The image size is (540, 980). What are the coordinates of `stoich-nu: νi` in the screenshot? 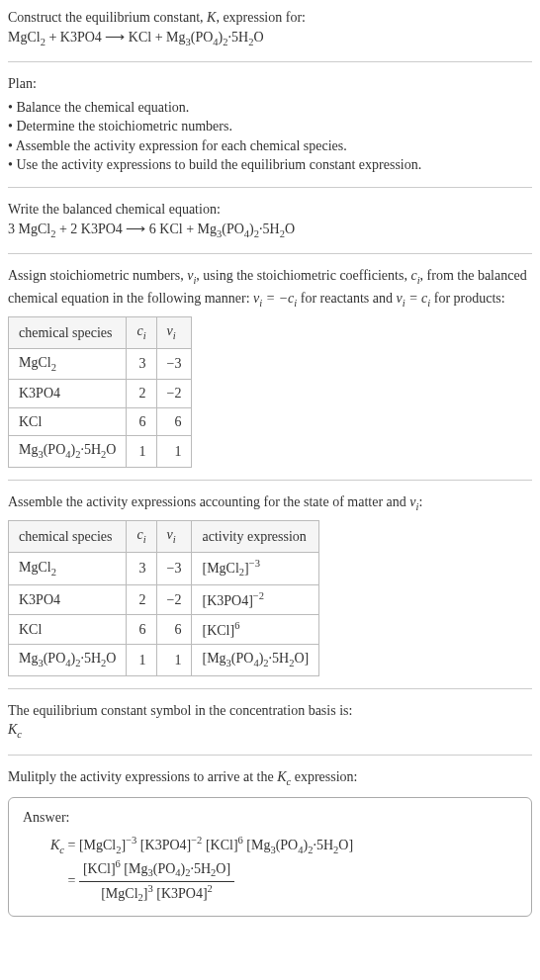 It's located at (192, 275).